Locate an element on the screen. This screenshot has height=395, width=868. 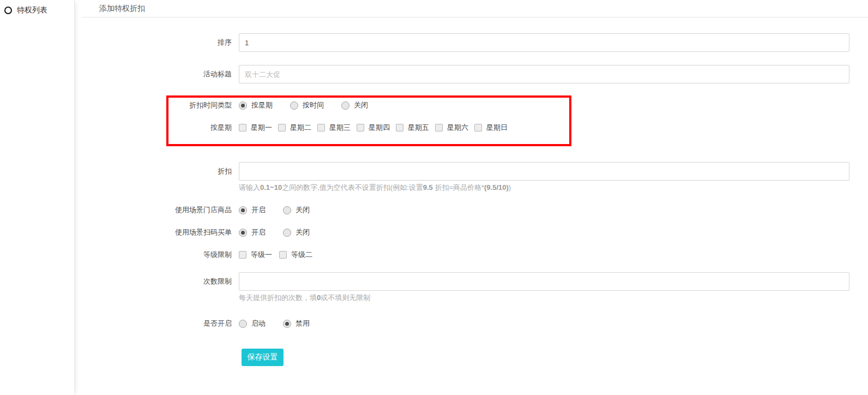
checkbox-sunday: 星期日 is located at coordinates (491, 128).